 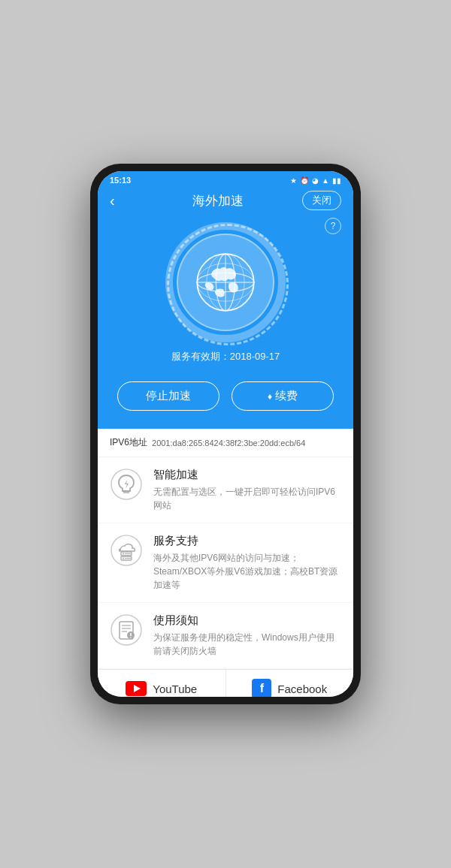 What do you see at coordinates (226, 282) in the screenshot?
I see `globe-icon` at bounding box center [226, 282].